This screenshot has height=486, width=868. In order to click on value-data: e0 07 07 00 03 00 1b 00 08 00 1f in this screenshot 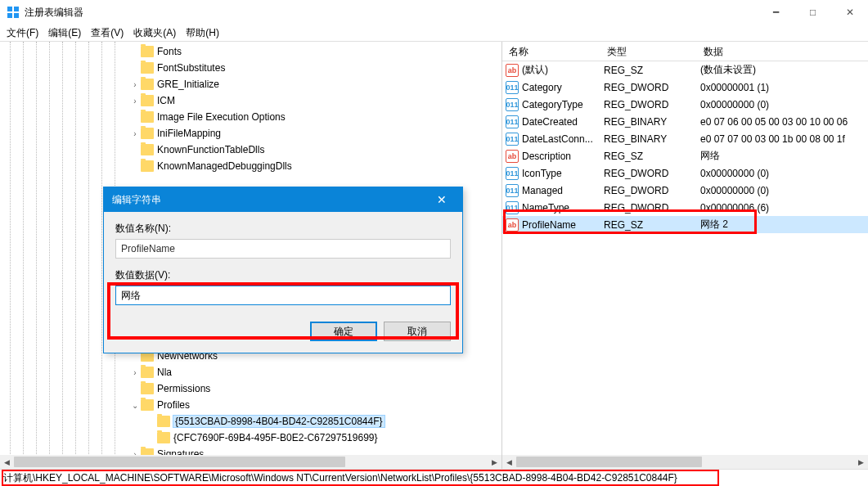, I will do `click(784, 139)`.